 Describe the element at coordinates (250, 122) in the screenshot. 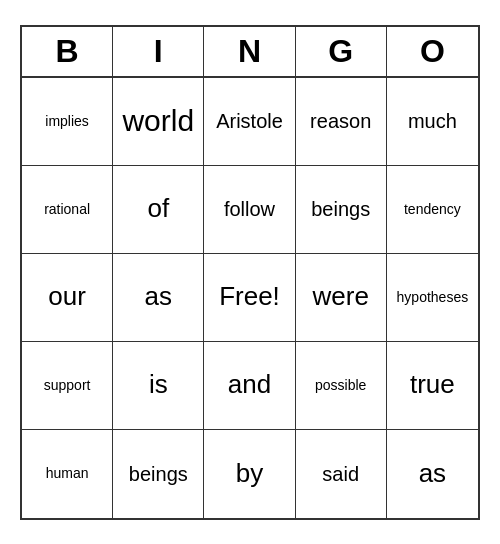

I see `bingo-cell-2: Aristole` at that location.